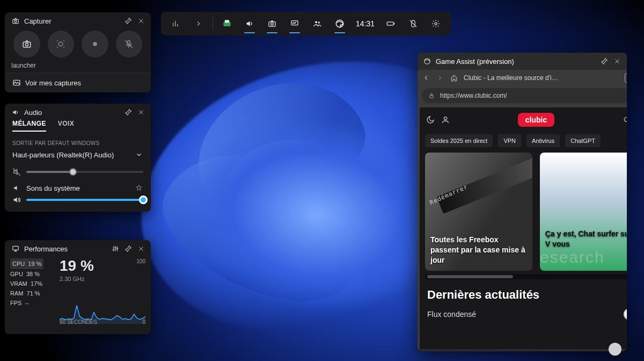 The width and height of the screenshot is (644, 361). I want to click on tag-row: Soldes 2025 en direct VPN Antivirus Chat…, so click(523, 142).